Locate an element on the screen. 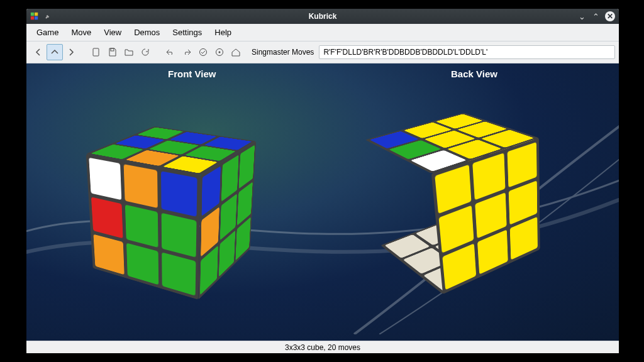  menu-game: Game is located at coordinates (48, 33).